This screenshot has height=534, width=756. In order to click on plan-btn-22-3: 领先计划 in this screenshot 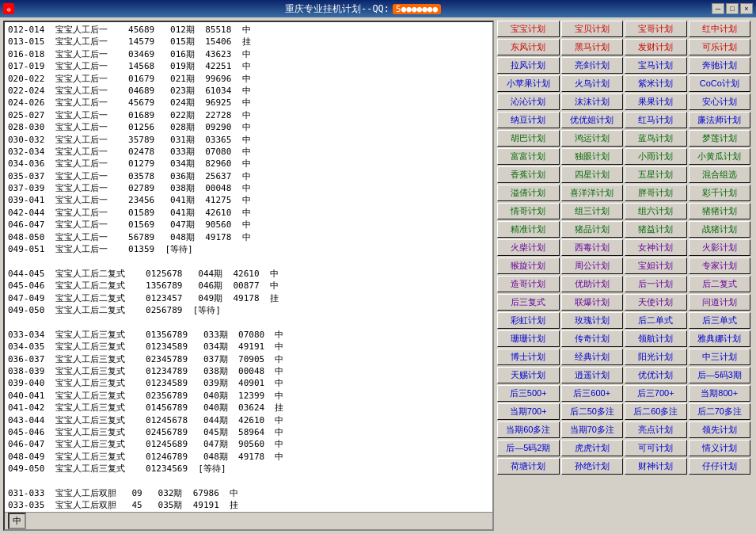, I will do `click(720, 429)`.